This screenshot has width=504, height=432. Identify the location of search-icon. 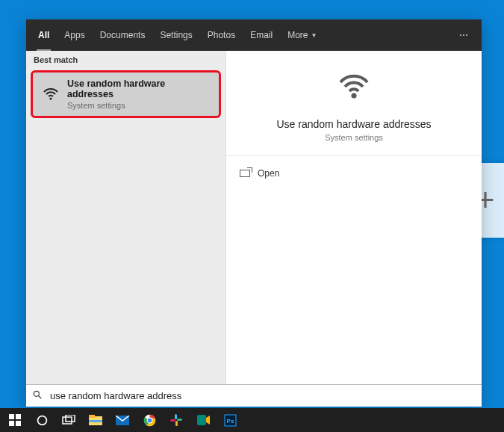
(37, 396).